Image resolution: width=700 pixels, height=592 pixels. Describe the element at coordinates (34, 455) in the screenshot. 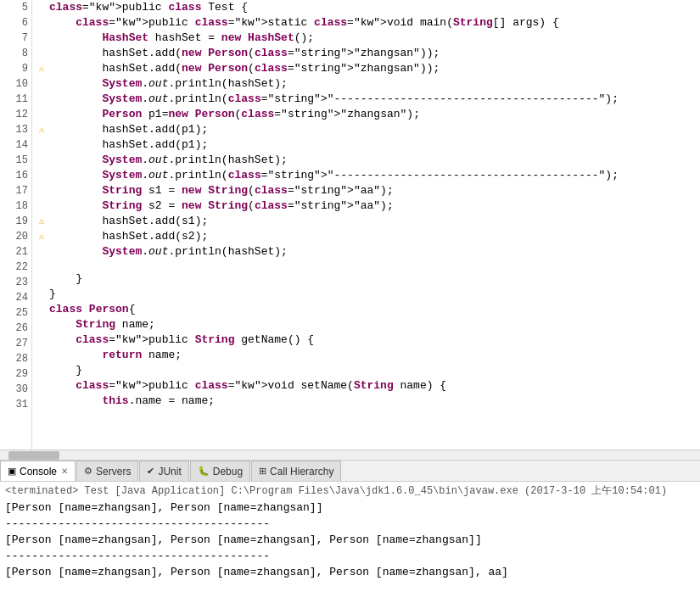

I see `scroll-thumb` at that location.